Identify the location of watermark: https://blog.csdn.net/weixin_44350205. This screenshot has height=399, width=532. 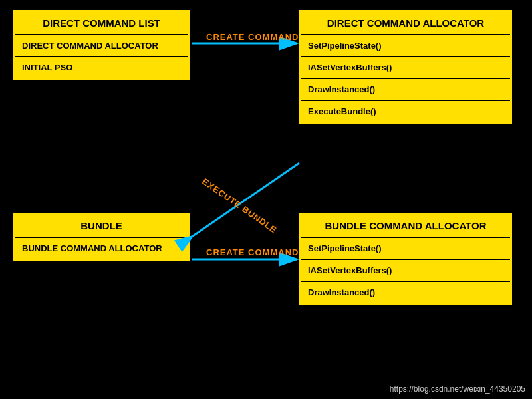
(458, 389).